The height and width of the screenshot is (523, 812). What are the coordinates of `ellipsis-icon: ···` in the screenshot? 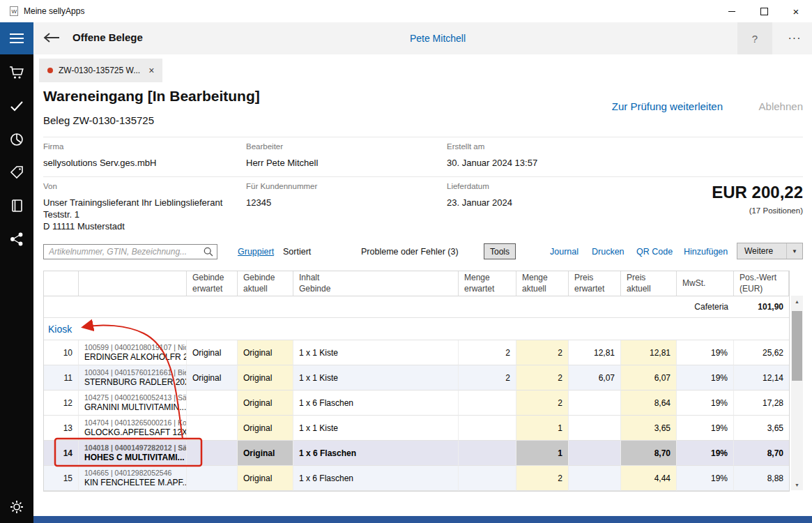 It's located at (795, 38).